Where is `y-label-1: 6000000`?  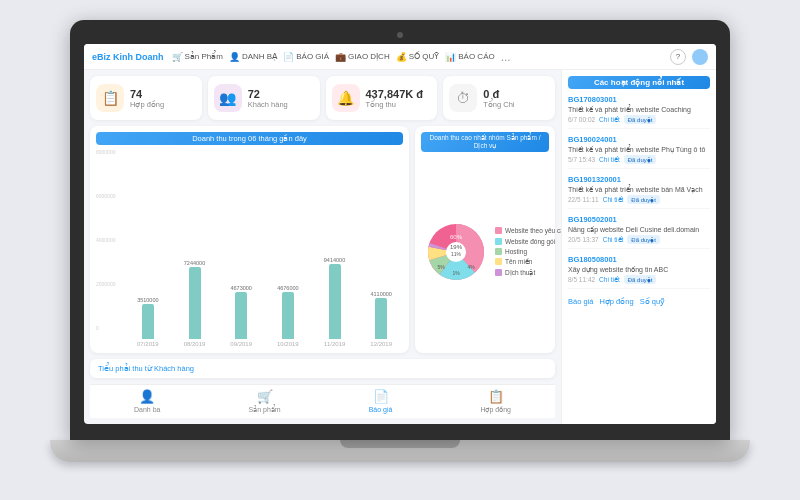 y-label-1: 6000000 is located at coordinates (110, 196).